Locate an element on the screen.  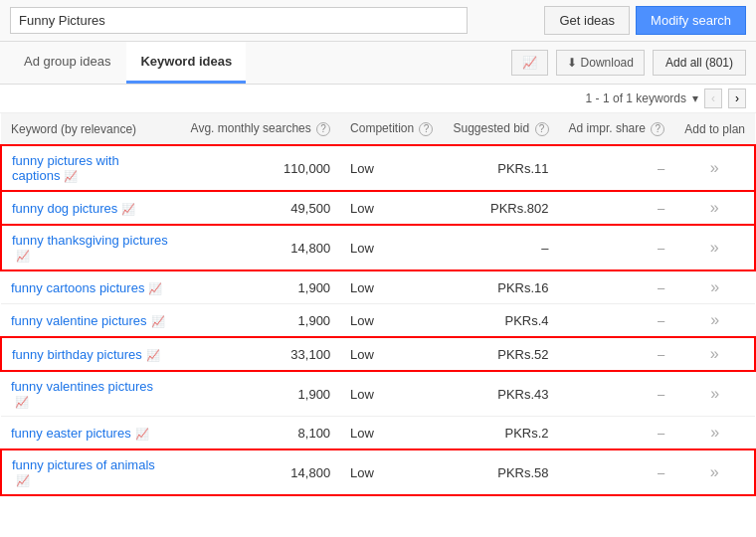
tab-keyword-ideas: Keyword ideas is located at coordinates (186, 63).